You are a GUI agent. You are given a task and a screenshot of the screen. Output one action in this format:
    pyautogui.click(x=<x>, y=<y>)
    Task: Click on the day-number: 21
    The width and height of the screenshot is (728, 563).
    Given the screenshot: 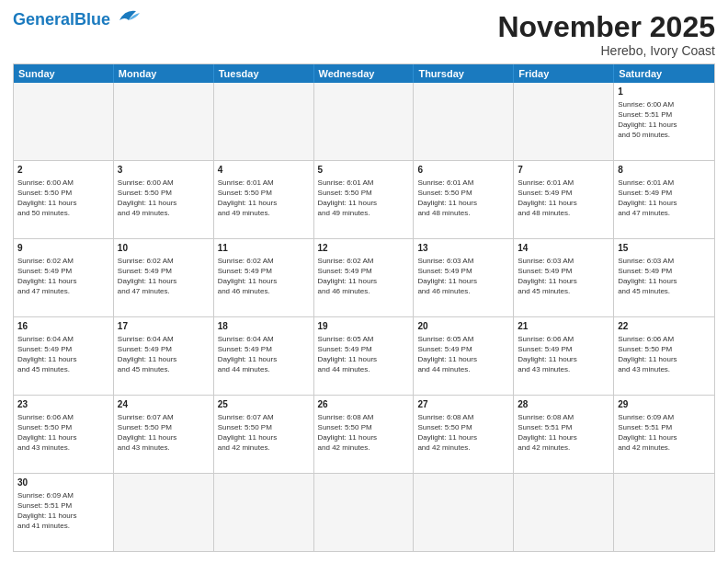 What is the action you would take?
    pyautogui.click(x=563, y=327)
    